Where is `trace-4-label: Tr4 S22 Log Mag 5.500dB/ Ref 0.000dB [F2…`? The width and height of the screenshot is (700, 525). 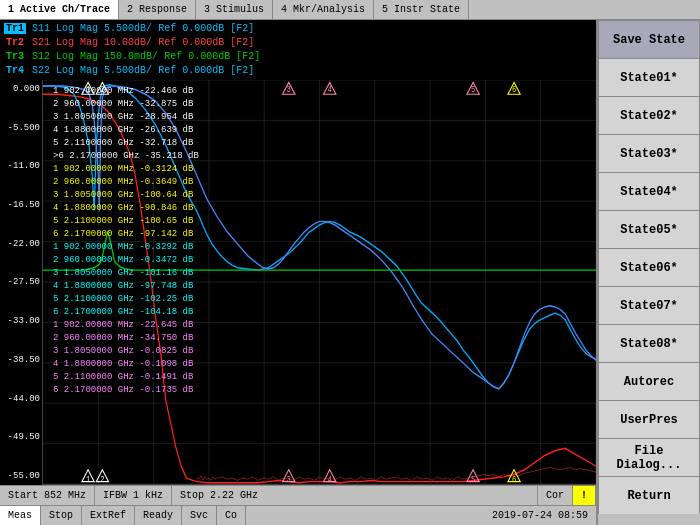 trace-4-label: Tr4 S22 Log Mag 5.500dB/ Ref 0.000dB [F2… is located at coordinates (298, 71).